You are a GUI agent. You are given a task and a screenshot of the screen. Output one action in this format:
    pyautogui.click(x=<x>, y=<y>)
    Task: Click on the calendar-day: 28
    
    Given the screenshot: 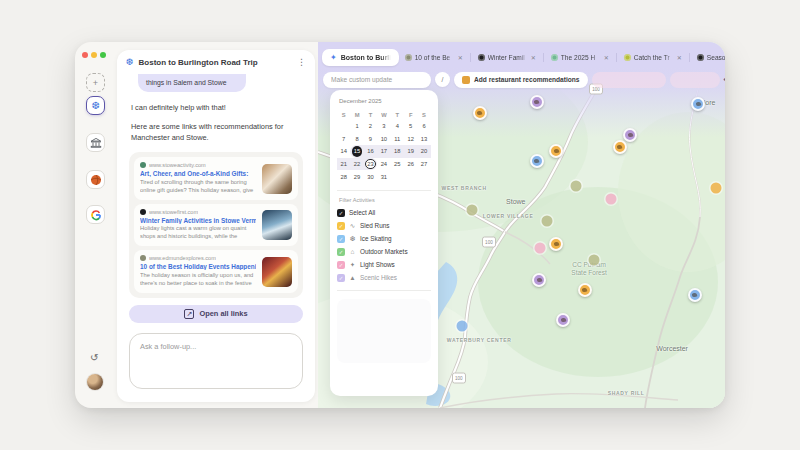 What is the action you would take?
    pyautogui.click(x=344, y=176)
    